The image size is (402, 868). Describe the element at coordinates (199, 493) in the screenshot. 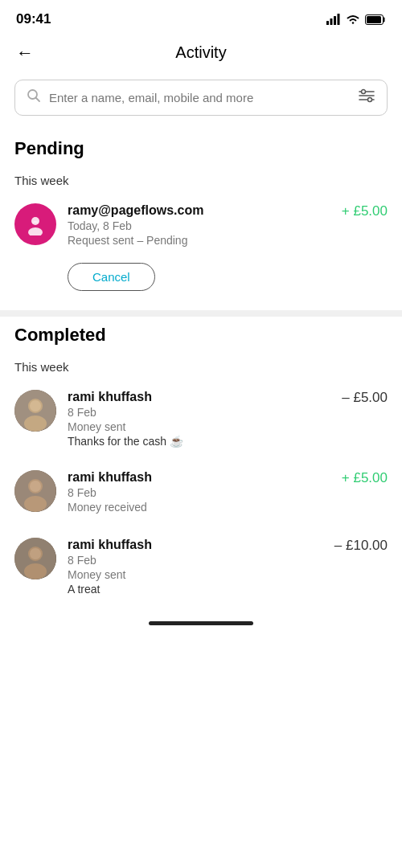

I see `completed-date-2: 8 Feb` at that location.